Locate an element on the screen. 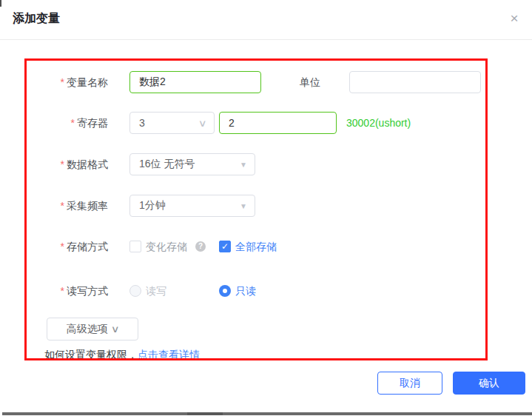 This screenshot has height=416, width=532. register-type-value: 3 is located at coordinates (167, 123).